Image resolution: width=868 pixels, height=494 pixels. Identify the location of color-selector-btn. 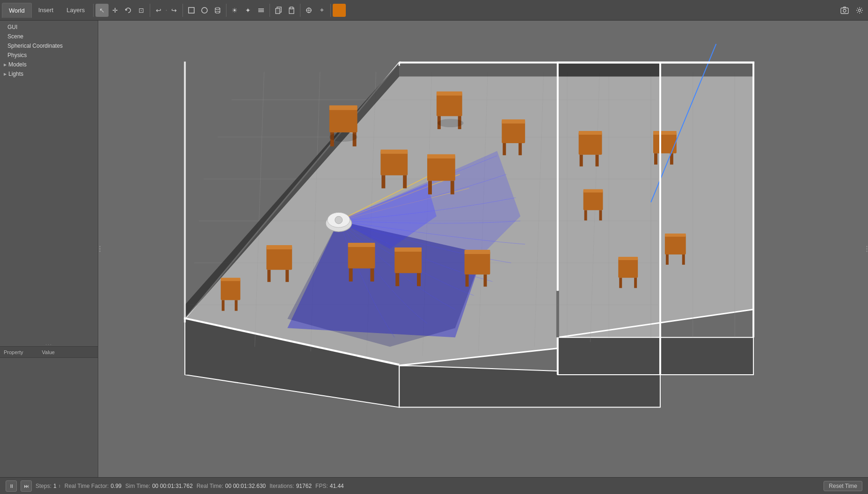
(339, 10).